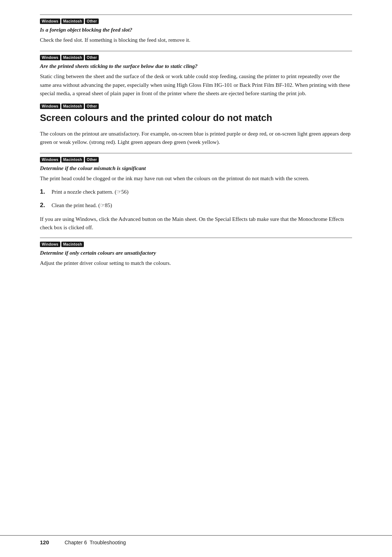  Describe the element at coordinates (45, 205) in the screenshot. I see `step-2-num: 2.` at that location.